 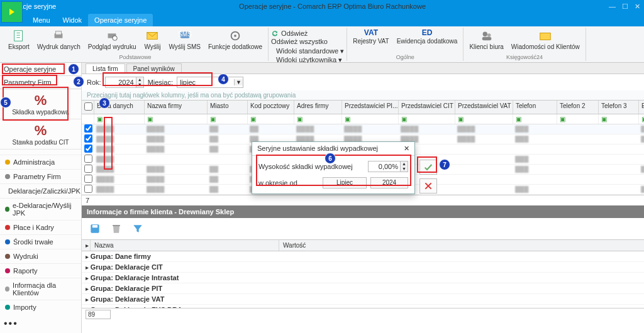 I want to click on odswiez-button: Odśwież, so click(x=289, y=33).